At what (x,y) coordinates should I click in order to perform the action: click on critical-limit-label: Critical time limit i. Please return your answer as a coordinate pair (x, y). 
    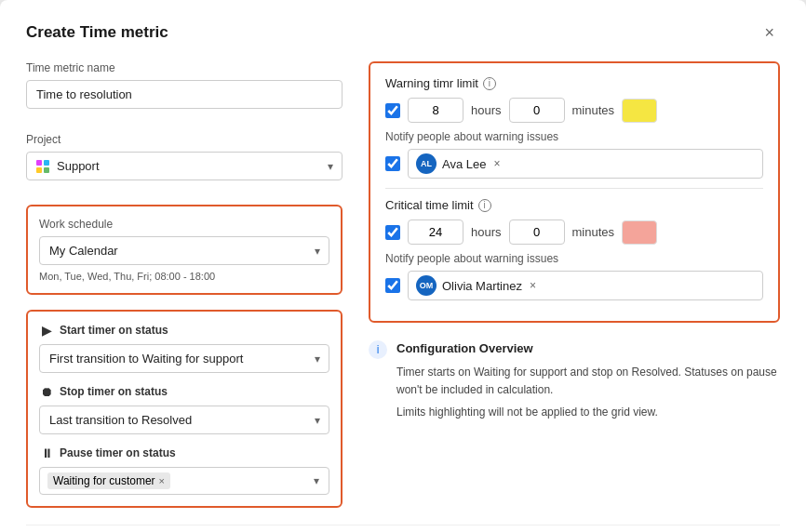
    Looking at the image, I should click on (438, 205).